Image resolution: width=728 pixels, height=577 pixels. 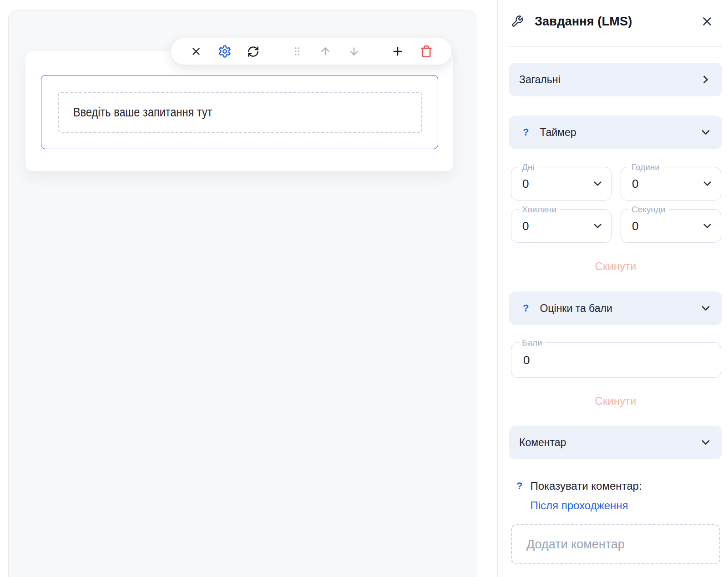 What do you see at coordinates (616, 442) in the screenshot?
I see `section-comment: Коментар` at bounding box center [616, 442].